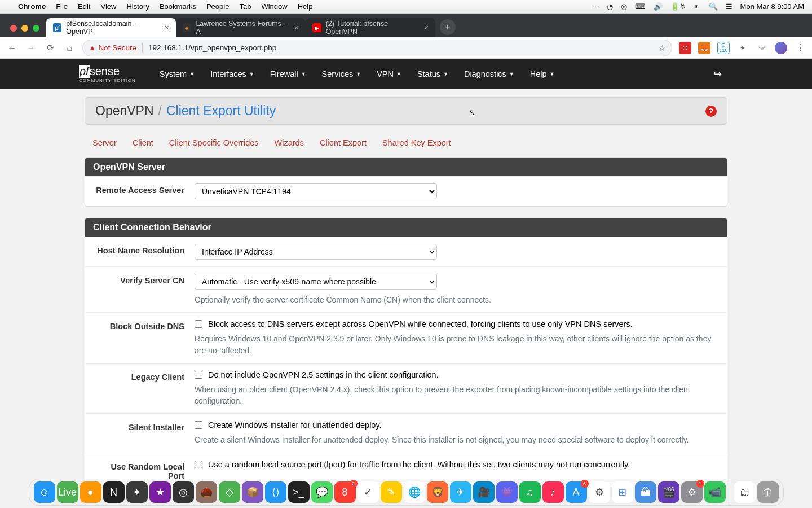  What do you see at coordinates (595, 7) in the screenshot?
I see `status-icon: ▭` at bounding box center [595, 7].